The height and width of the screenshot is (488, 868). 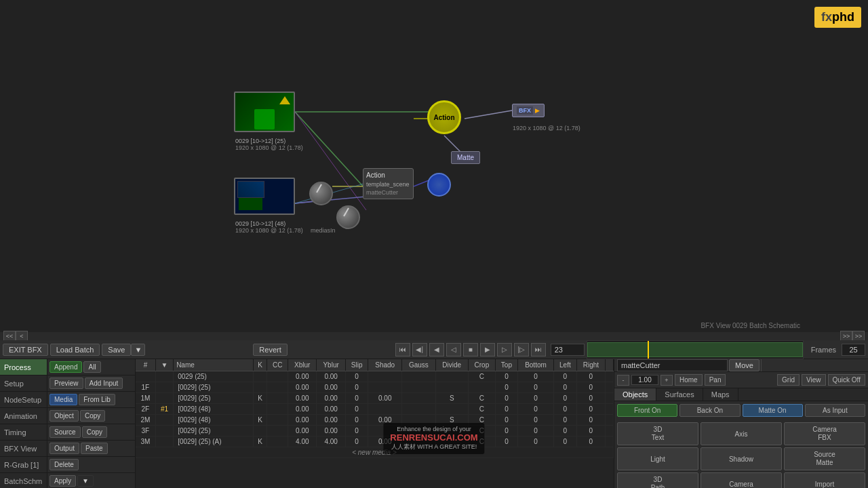 I want to click on new-media-row: < new media >, so click(x=374, y=453).